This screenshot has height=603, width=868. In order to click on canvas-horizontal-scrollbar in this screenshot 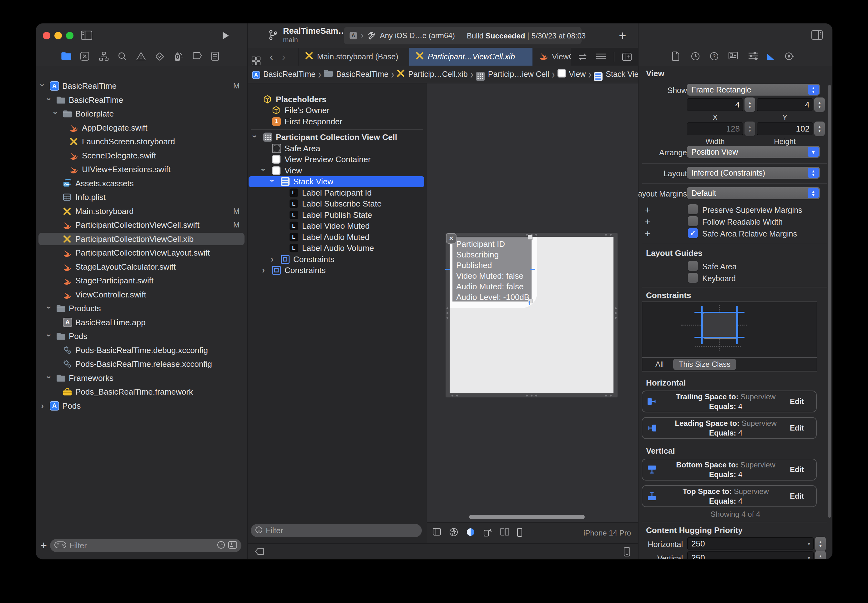, I will do `click(527, 517)`.